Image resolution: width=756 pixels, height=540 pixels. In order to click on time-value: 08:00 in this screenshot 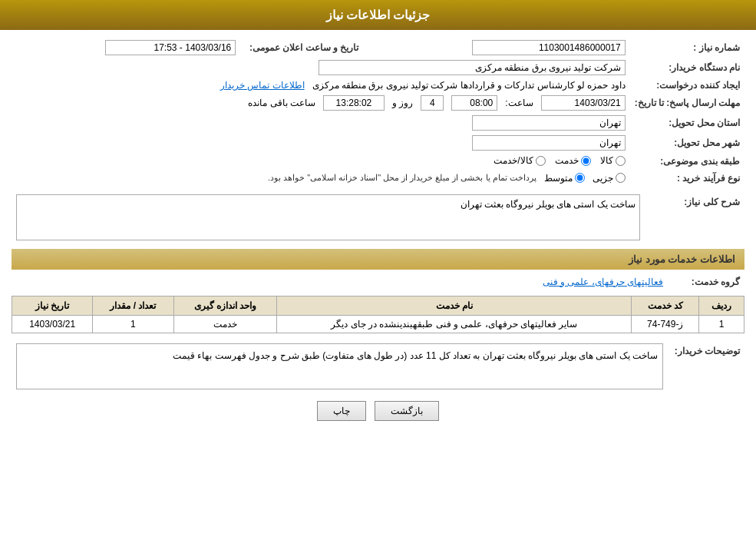, I will do `click(474, 103)`.